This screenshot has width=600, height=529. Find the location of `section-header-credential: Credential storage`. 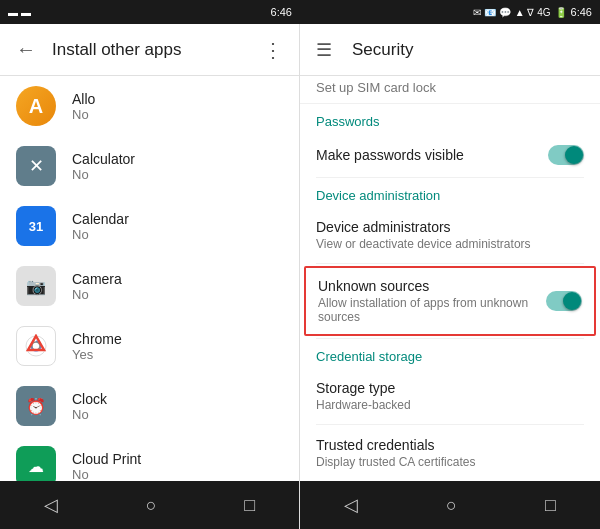

section-header-credential: Credential storage is located at coordinates (450, 354).